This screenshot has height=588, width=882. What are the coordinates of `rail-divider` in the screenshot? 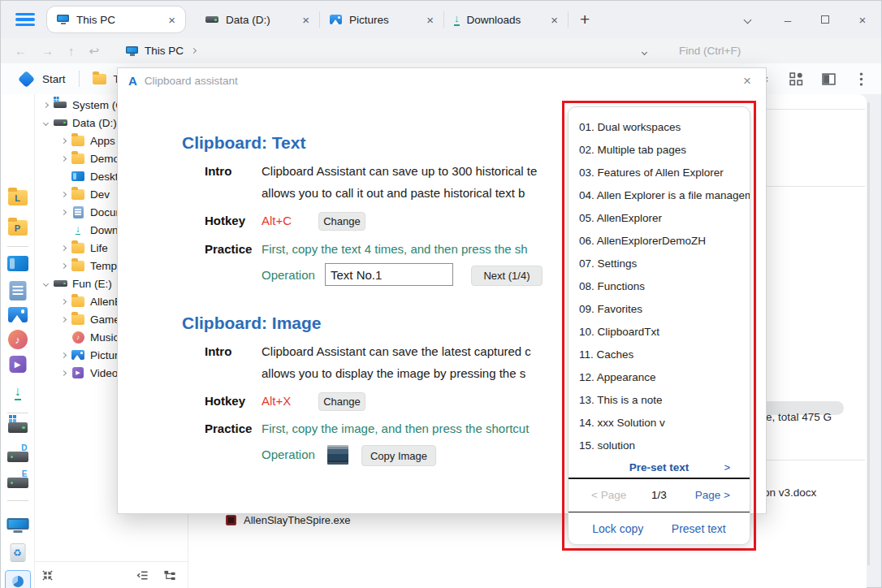 It's located at (18, 247).